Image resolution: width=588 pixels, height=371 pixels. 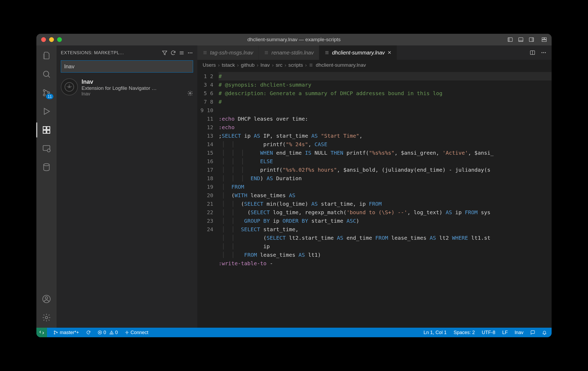 What do you see at coordinates (49, 40) in the screenshot?
I see `window-controls` at bounding box center [49, 40].